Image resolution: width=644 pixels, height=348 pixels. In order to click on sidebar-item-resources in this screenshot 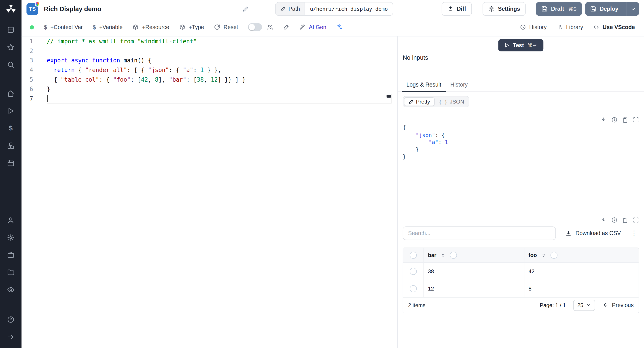, I will do `click(10, 146)`.